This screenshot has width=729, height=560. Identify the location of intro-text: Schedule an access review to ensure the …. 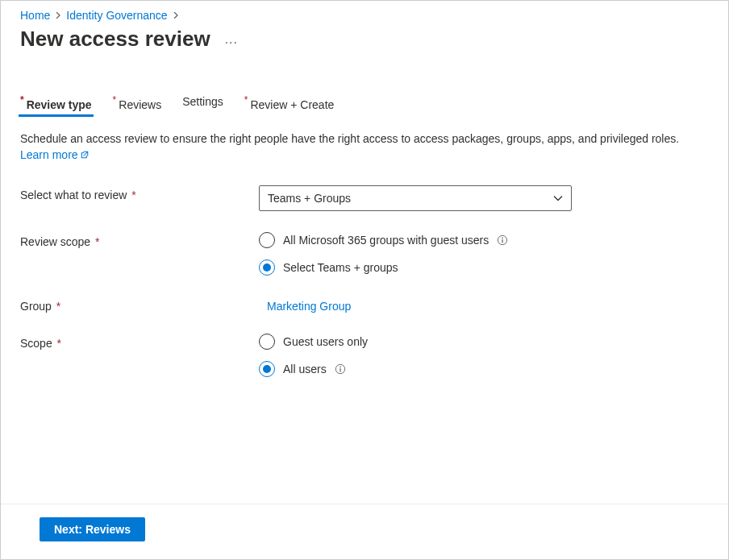
(364, 147).